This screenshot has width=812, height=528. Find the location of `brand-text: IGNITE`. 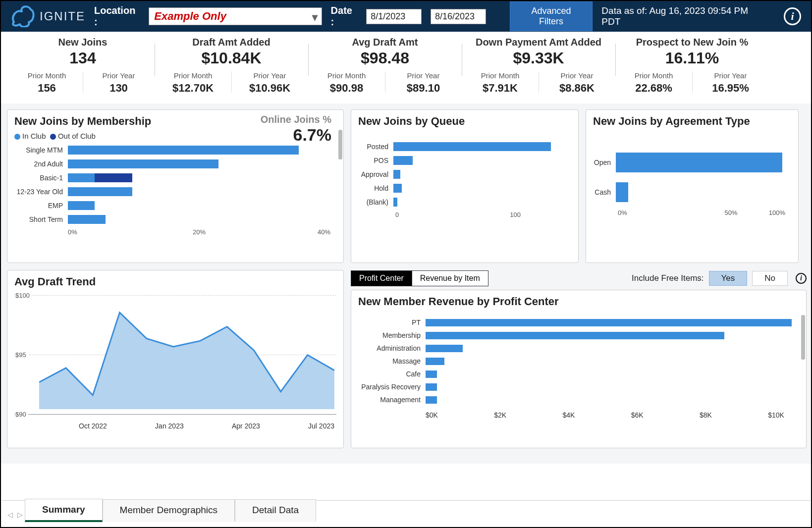

brand-text: IGNITE is located at coordinates (62, 16).